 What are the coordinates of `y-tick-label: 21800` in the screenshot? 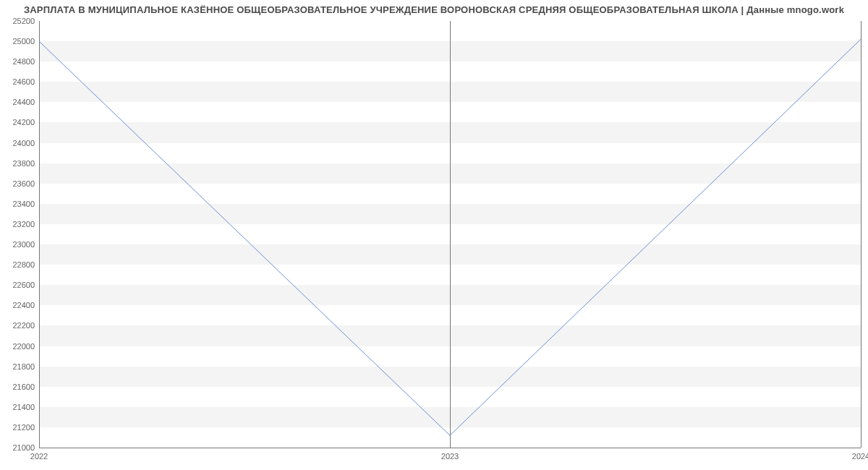 It's located at (26, 367).